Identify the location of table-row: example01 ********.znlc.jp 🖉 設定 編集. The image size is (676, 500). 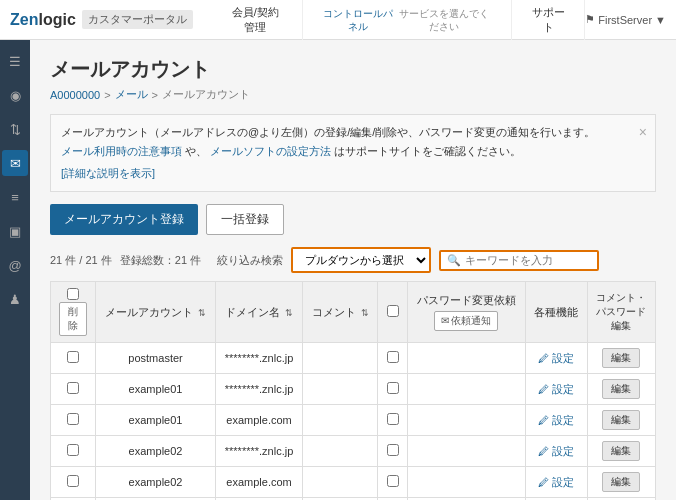
(354, 390).